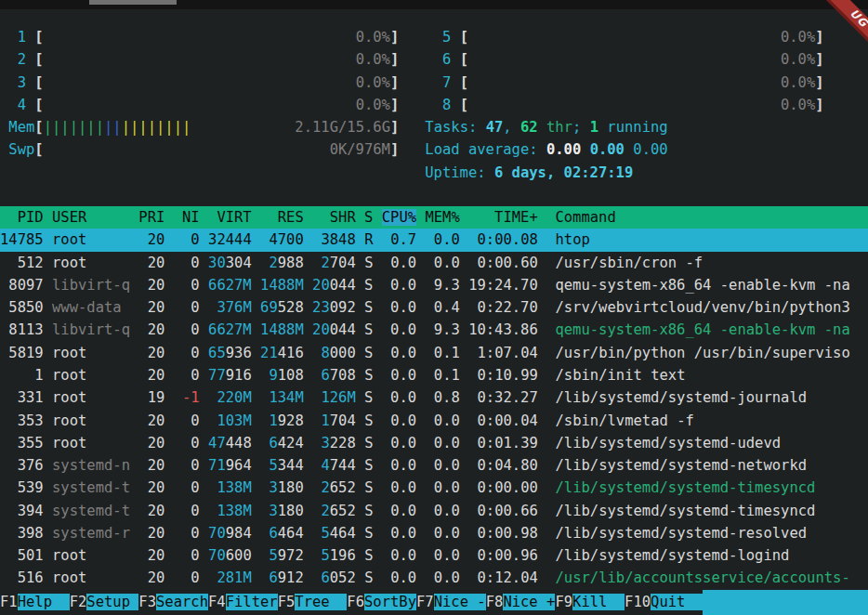 The height and width of the screenshot is (615, 868). I want to click on process-row: 512 root 20 0 30304 2988 2704 S 0.0 0.0 …, so click(434, 263).